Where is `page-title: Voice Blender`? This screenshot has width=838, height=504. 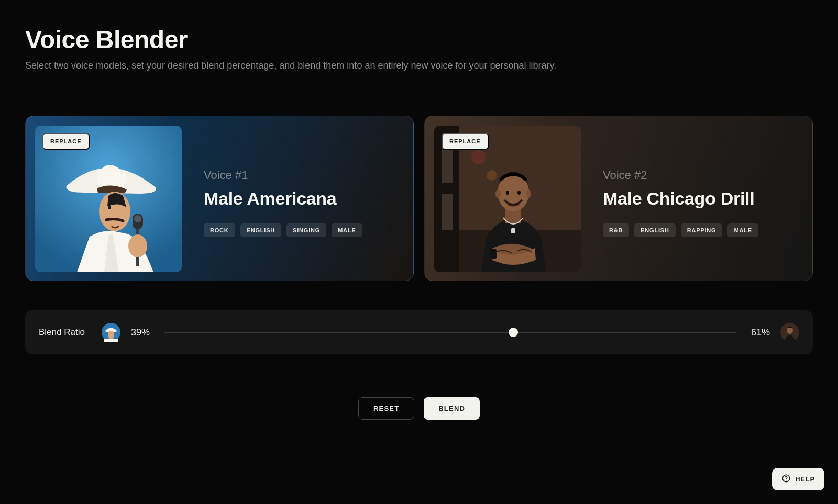
page-title: Voice Blender is located at coordinates (419, 40).